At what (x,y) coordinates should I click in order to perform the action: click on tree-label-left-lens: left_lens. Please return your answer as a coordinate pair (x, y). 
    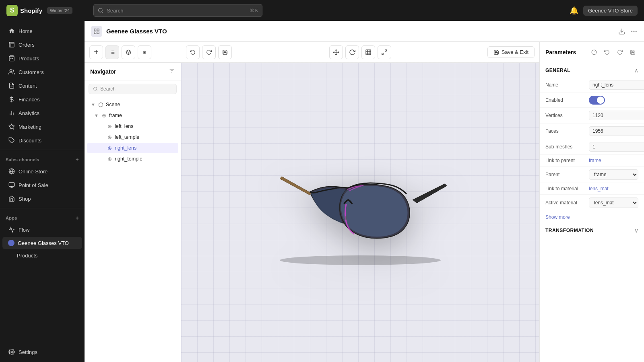
    Looking at the image, I should click on (124, 126).